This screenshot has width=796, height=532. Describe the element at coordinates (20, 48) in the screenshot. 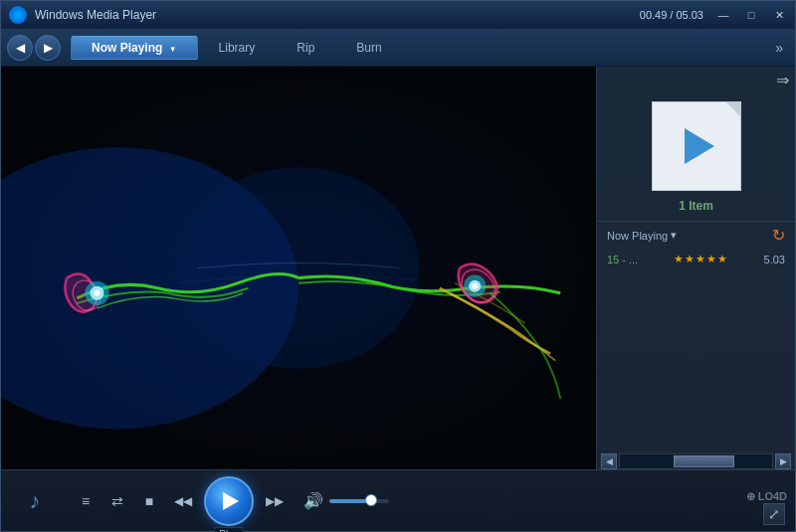

I see `back-button: ◀` at that location.